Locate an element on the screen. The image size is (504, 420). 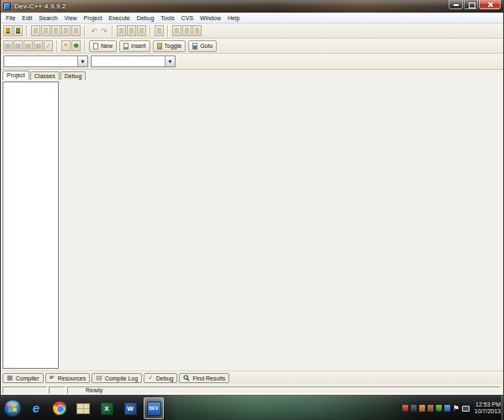
word-icon is located at coordinates (131, 408).